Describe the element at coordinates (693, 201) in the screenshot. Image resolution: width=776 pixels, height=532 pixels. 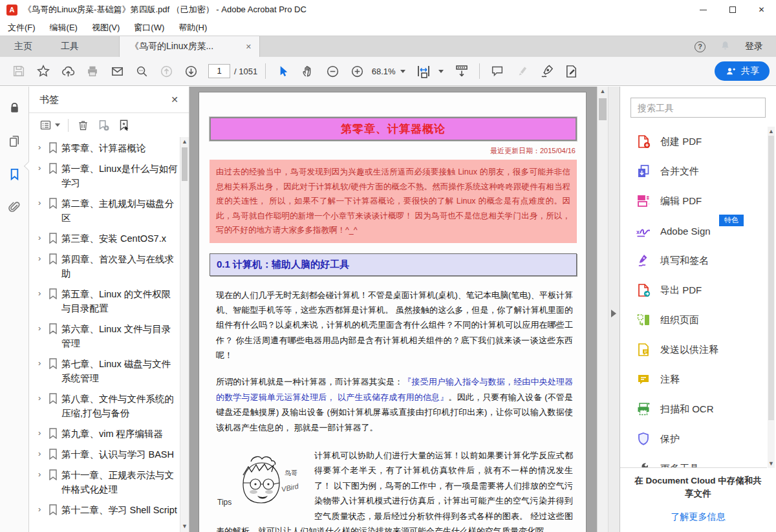
I see `tool-edit-pdf: 编辑 PDF` at that location.